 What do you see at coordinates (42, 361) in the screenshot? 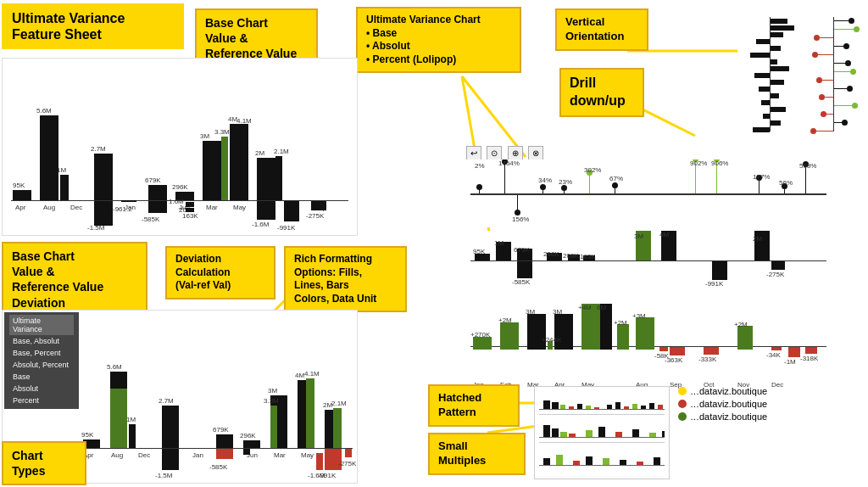
I see `chart-legend: Ultimate Variance Base, Absolut Base, Pe…` at bounding box center [42, 361].